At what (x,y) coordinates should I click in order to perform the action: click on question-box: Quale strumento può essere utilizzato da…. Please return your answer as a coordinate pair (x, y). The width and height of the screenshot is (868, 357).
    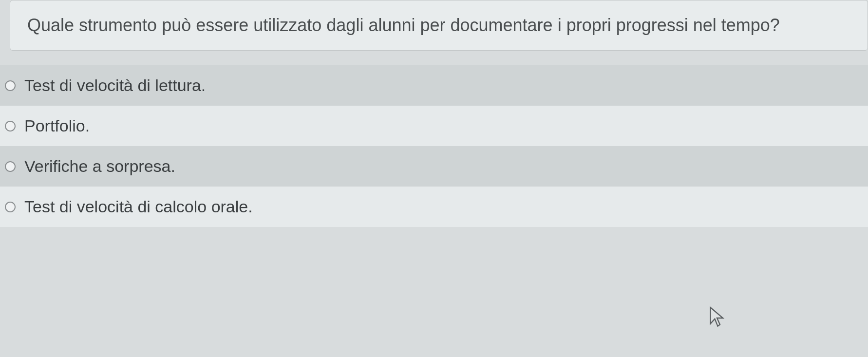
    Looking at the image, I should click on (439, 25).